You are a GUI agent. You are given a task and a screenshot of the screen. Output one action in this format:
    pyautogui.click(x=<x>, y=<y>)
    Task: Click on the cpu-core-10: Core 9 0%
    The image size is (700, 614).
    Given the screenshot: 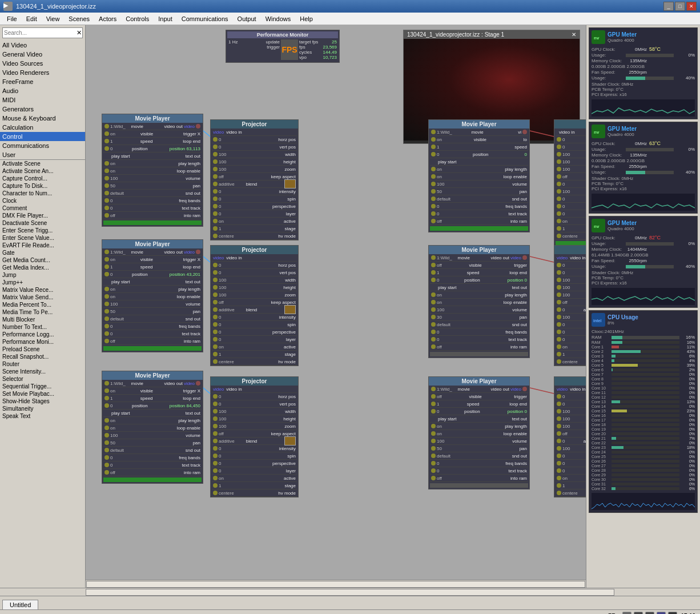 What is the action you would take?
    pyautogui.click(x=643, y=384)
    